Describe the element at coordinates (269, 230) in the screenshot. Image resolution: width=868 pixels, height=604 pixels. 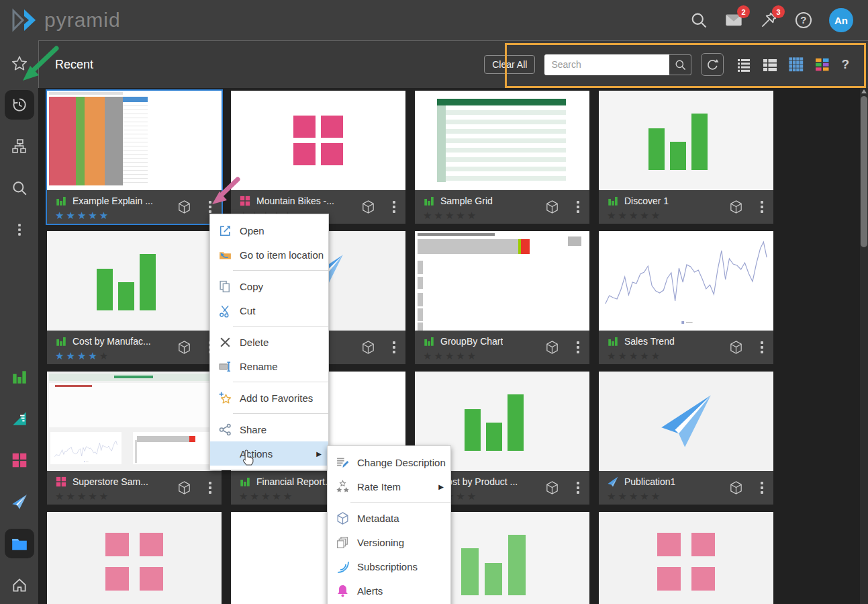
I see `menu-item-open: Open ▶` at that location.